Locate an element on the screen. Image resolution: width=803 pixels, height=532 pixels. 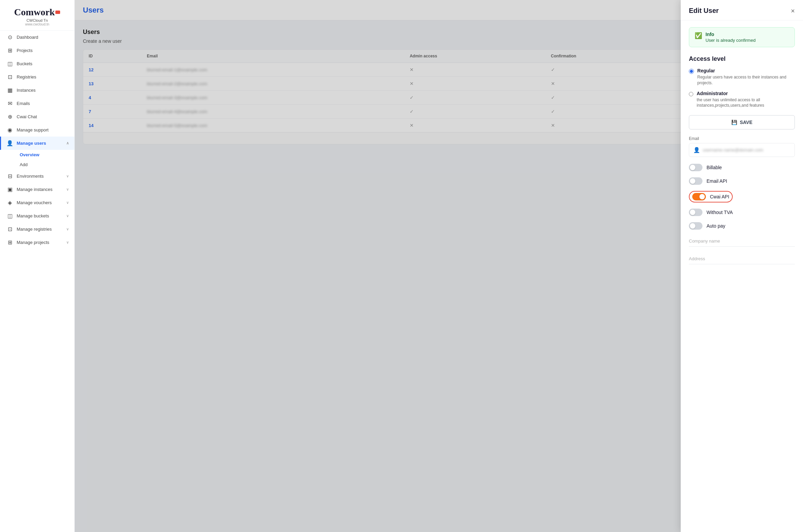
sidebar-item-manage-buckets: ◫ Manage buckets ∨ is located at coordinates (37, 216).